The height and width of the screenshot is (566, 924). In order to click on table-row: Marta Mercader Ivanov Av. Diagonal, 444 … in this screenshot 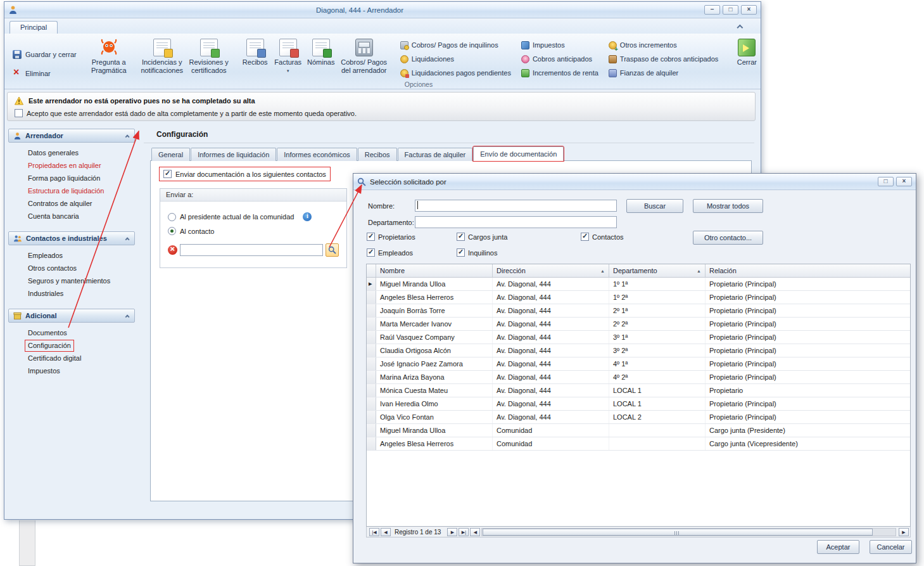, I will do `click(638, 325)`.